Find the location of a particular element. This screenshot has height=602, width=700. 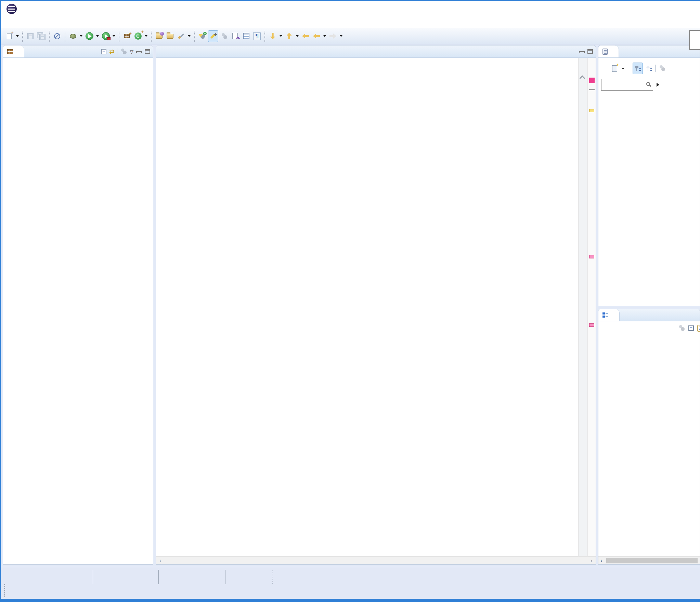

forward-menu-caret is located at coordinates (341, 36).